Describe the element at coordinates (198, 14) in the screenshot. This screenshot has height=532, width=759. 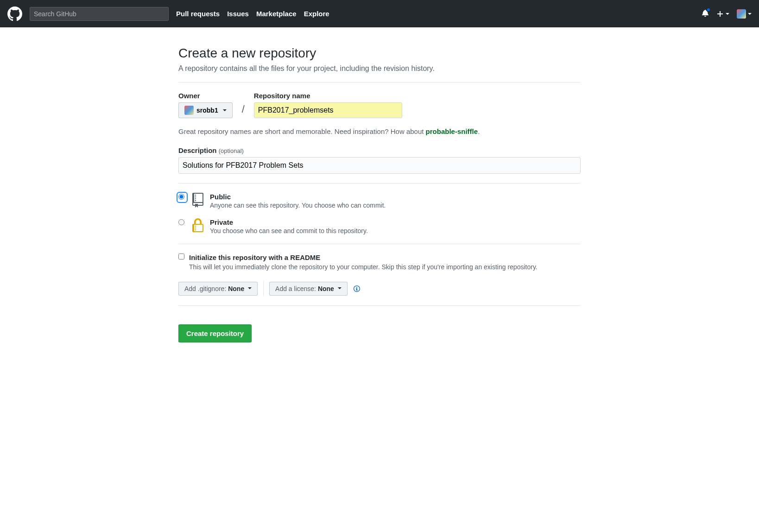
I see `nav-pull-requests: Pull requests` at that location.